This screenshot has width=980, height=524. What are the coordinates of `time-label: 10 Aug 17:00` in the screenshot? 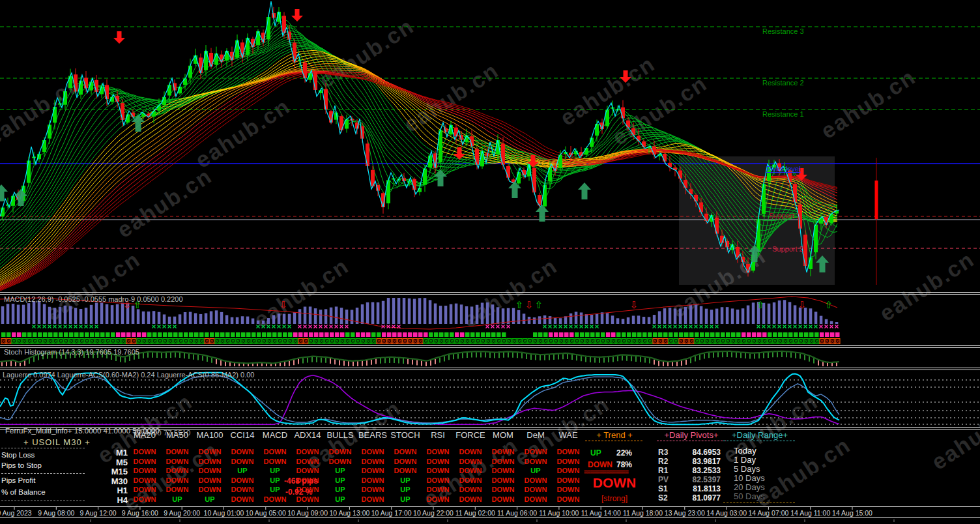 It's located at (392, 513).